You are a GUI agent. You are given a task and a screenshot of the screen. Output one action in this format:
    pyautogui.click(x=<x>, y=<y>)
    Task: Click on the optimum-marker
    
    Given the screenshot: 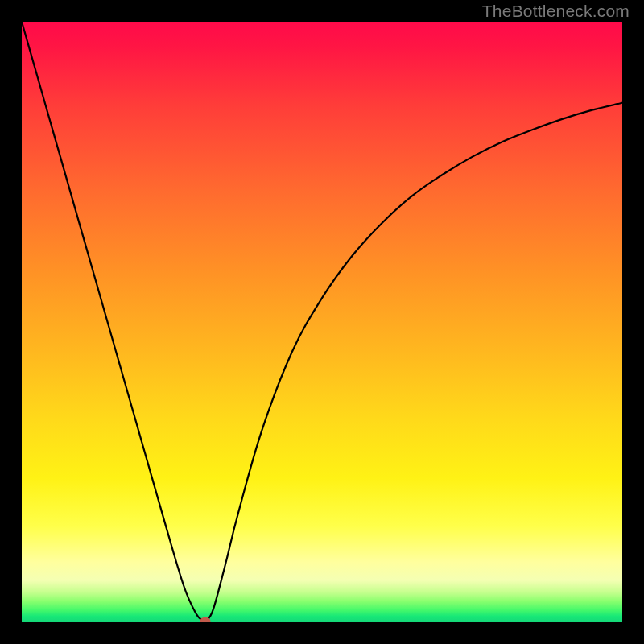 What is the action you would take?
    pyautogui.click(x=204, y=620)
    